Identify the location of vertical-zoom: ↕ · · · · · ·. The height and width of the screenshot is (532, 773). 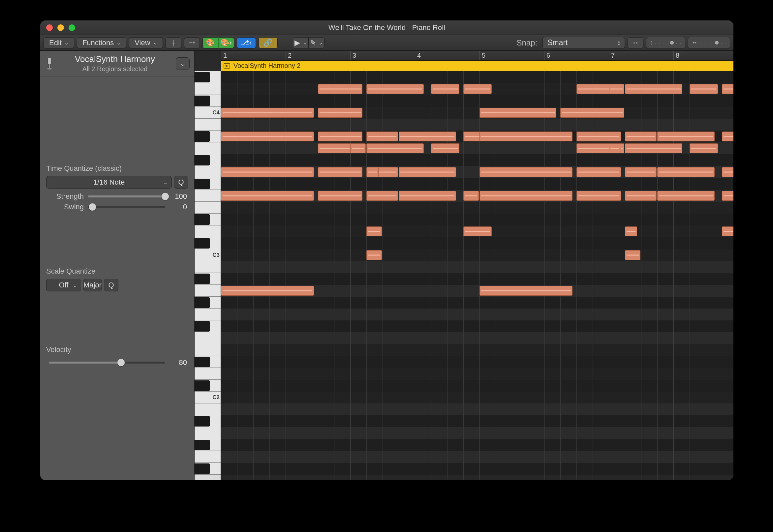
(666, 43).